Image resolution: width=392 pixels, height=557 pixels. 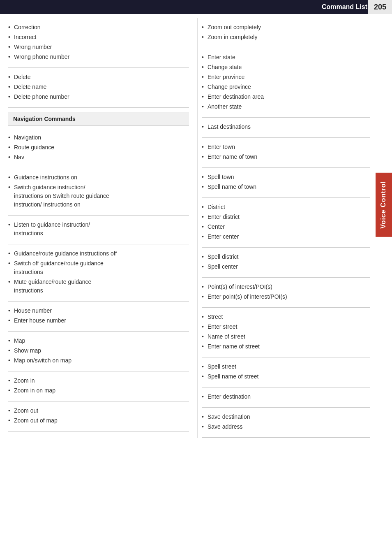 I want to click on town-list: Enter town Enter name of town, so click(x=286, y=153).